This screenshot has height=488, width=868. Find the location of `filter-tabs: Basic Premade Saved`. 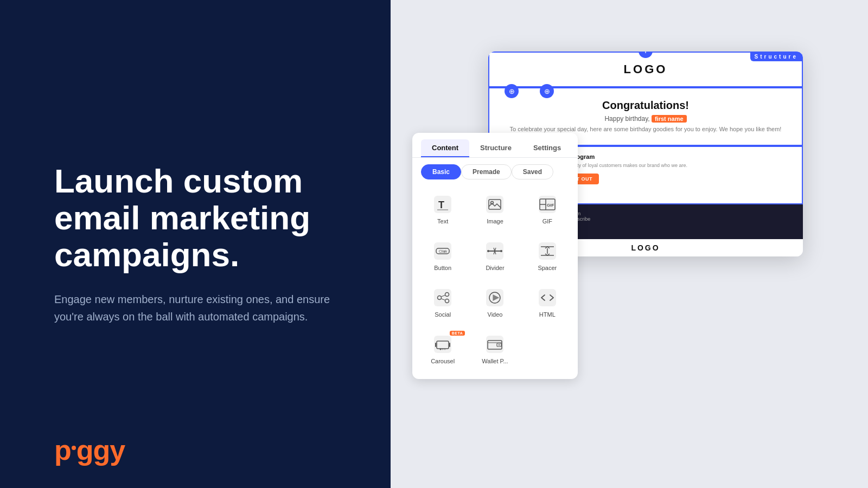

filter-tabs: Basic Premade Saved is located at coordinates (495, 172).